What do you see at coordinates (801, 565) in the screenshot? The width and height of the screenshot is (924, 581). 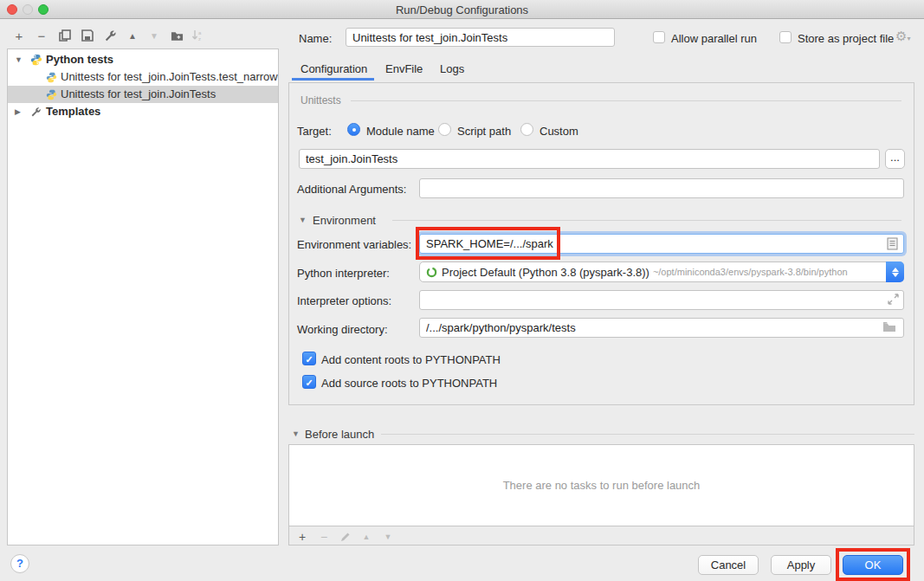 I see `apply-button: Apply` at bounding box center [801, 565].